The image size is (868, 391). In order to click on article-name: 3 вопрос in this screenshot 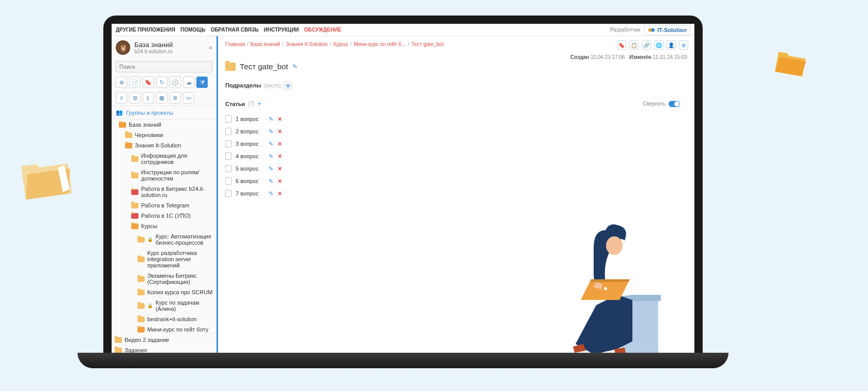, I will do `click(250, 144)`.